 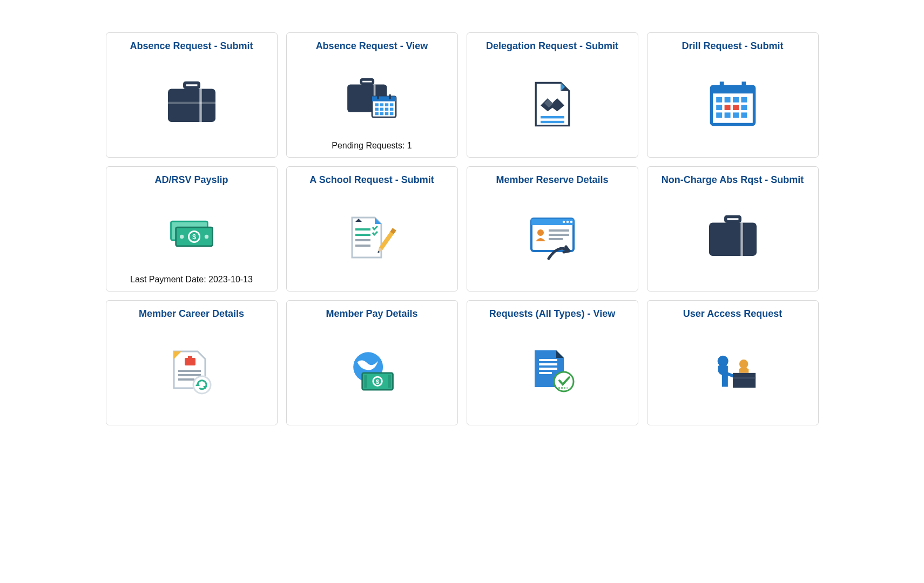 What do you see at coordinates (733, 371) in the screenshot?
I see `person-desk-icon` at bounding box center [733, 371].